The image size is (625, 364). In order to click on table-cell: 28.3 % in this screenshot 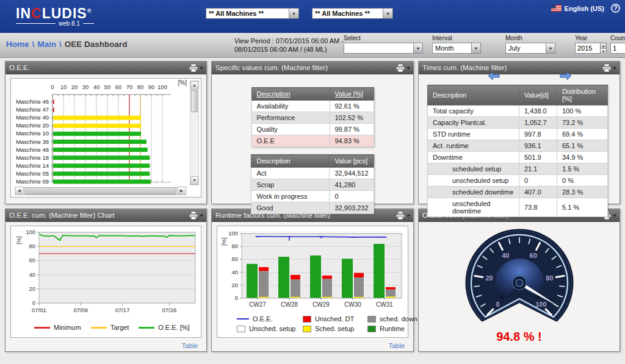, I will do `click(582, 193)`.